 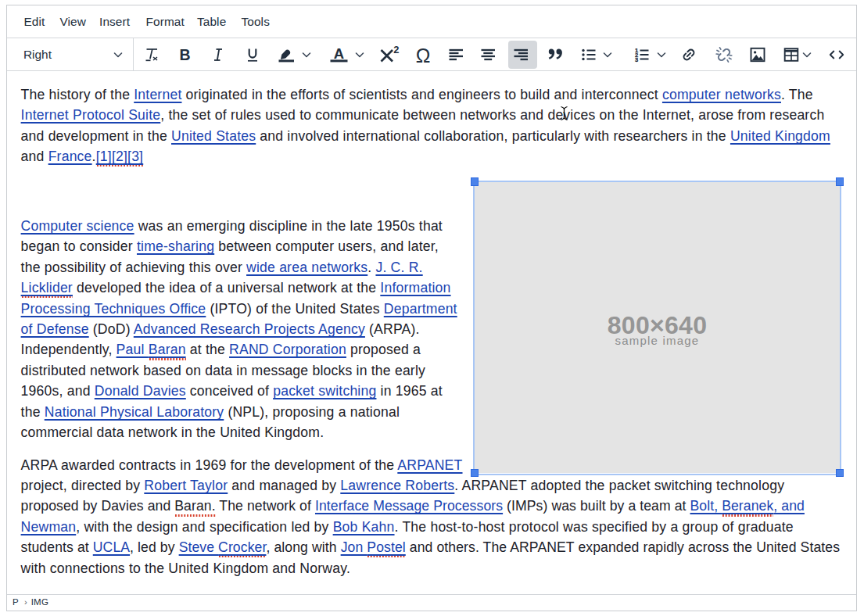 What do you see at coordinates (636, 59) in the screenshot?
I see `svg-text: 3` at bounding box center [636, 59].